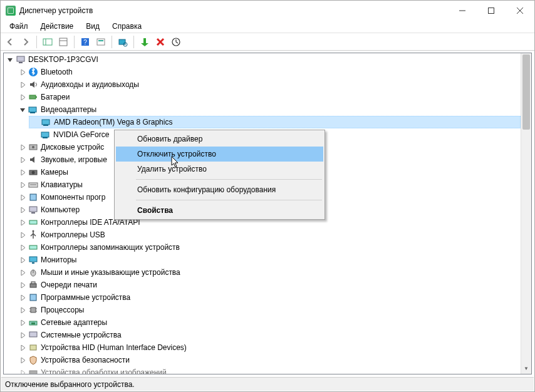 This screenshot has width=535, height=392. What do you see at coordinates (145, 42) in the screenshot?
I see `enable-device-button` at bounding box center [145, 42].